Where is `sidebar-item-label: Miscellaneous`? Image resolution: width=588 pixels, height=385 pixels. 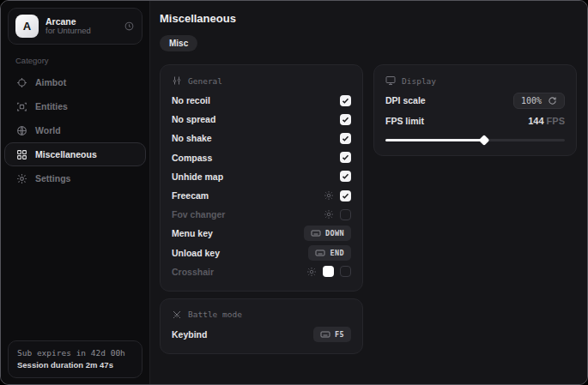
sidebar-item-label: Miscellaneous is located at coordinates (66, 154).